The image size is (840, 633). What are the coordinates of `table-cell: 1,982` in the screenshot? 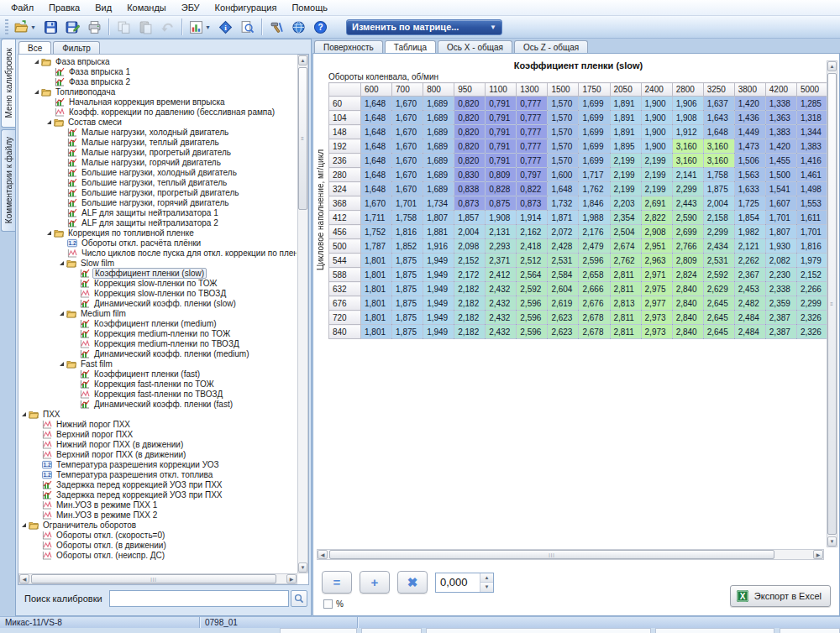 It's located at (749, 232).